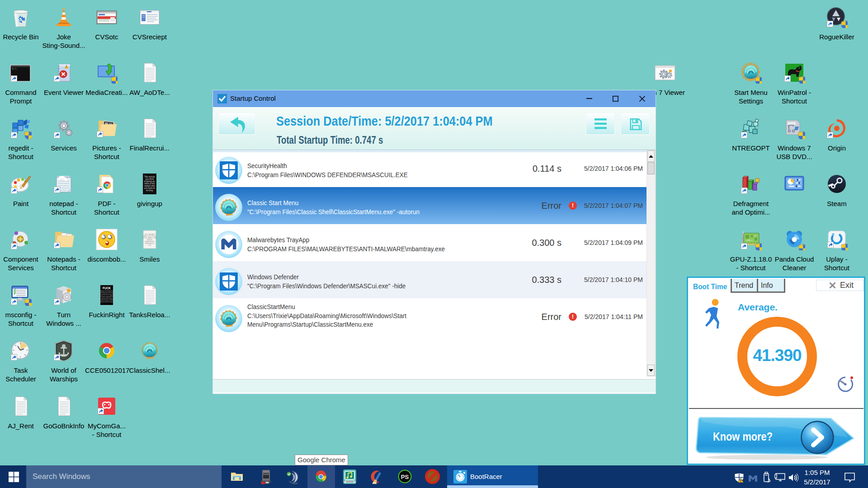 The width and height of the screenshot is (868, 488). Describe the element at coordinates (405, 477) in the screenshot. I see `svg-text: PS` at that location.